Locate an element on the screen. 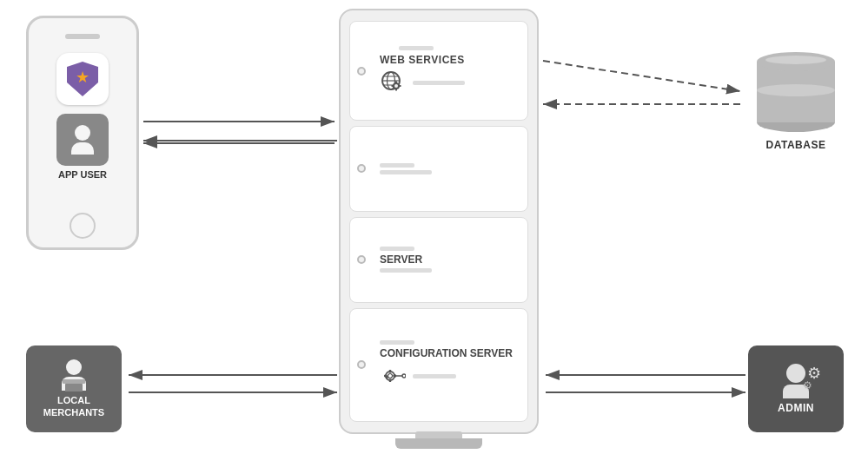 This screenshot has width=868, height=454. unit-bars is located at coordinates (459, 49).